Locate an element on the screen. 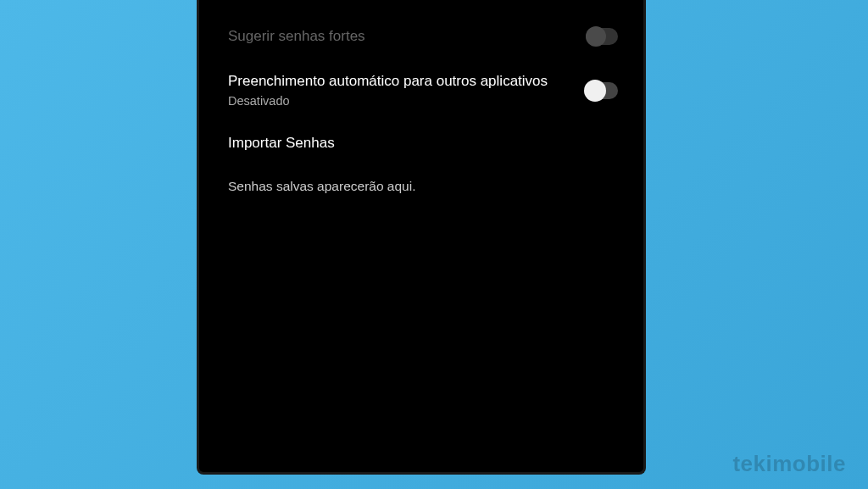 Image resolution: width=868 pixels, height=489 pixels. toggle-autofill-other-apps is located at coordinates (602, 91).